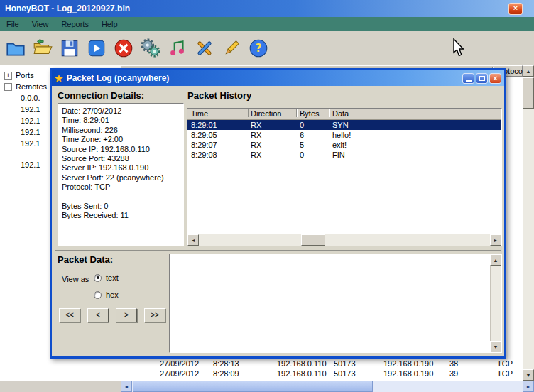 The image size is (534, 392). Describe the element at coordinates (75, 24) in the screenshot. I see `menu-reports: Reports` at that location.